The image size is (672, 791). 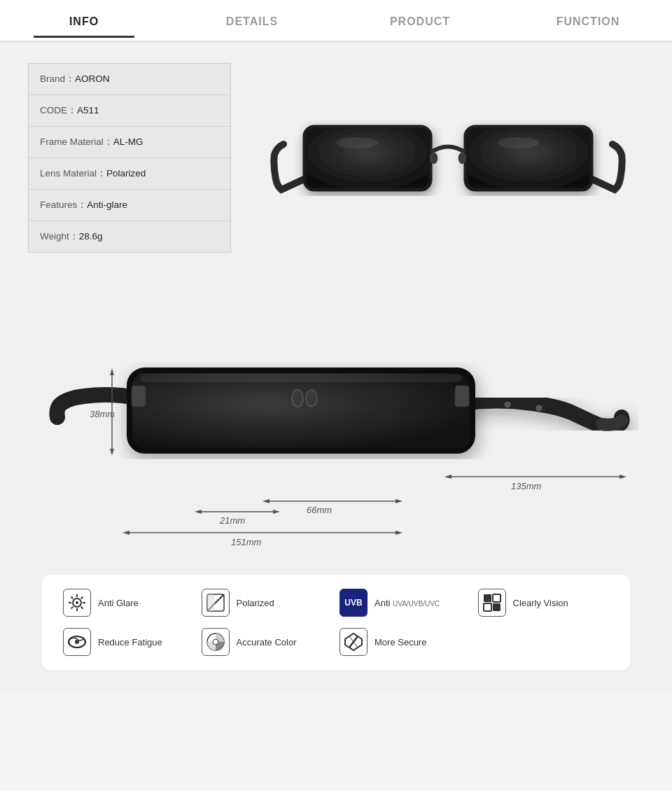 What do you see at coordinates (77, 642) in the screenshot?
I see `reduce-fatigue-icon` at bounding box center [77, 642].